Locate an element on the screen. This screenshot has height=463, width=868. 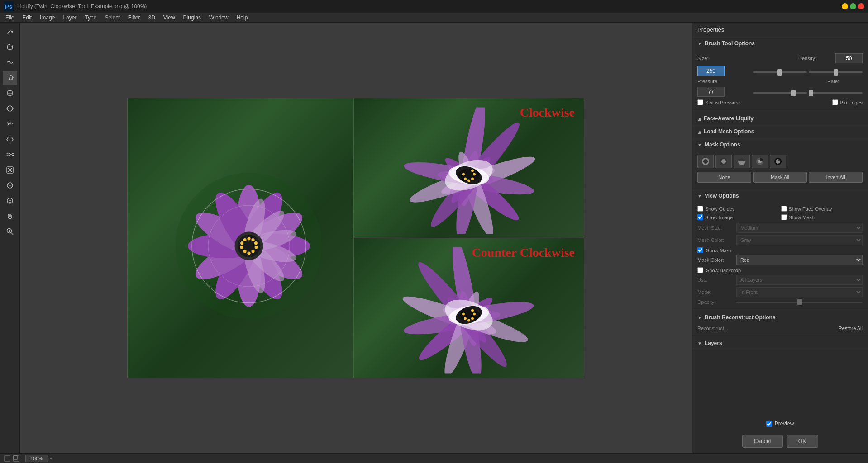
face-aware-header: ▶ Face-Aware Liquify is located at coordinates (780, 118).